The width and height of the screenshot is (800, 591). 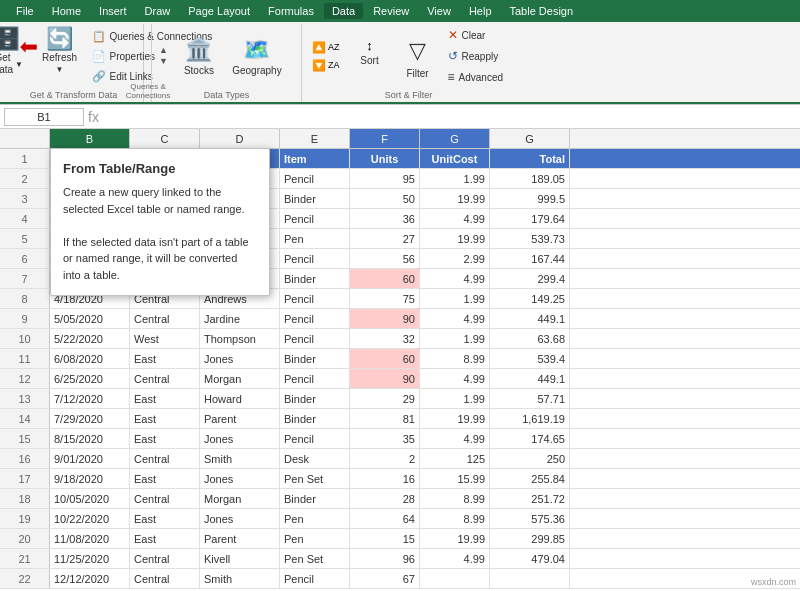 I want to click on cell-11-g: 8.99, so click(x=455, y=358).